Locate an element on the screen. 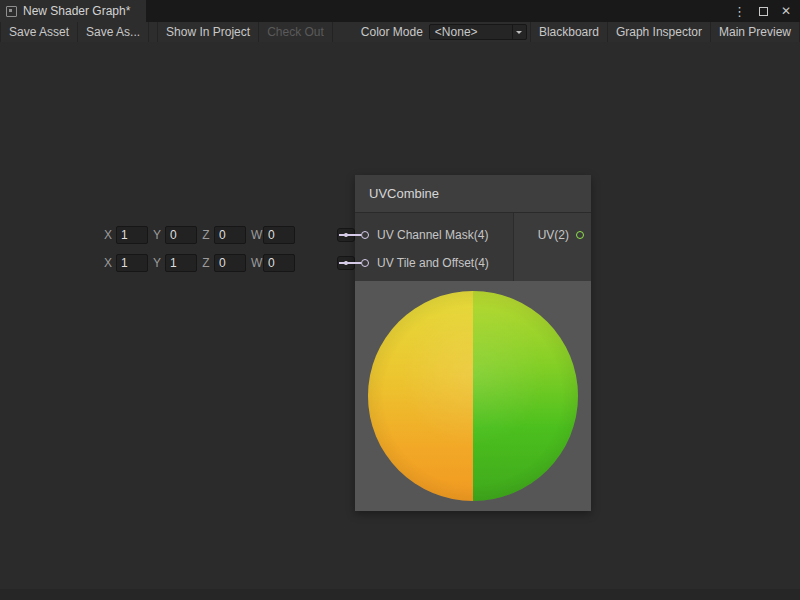  node-header: UVCombine is located at coordinates (473, 194).